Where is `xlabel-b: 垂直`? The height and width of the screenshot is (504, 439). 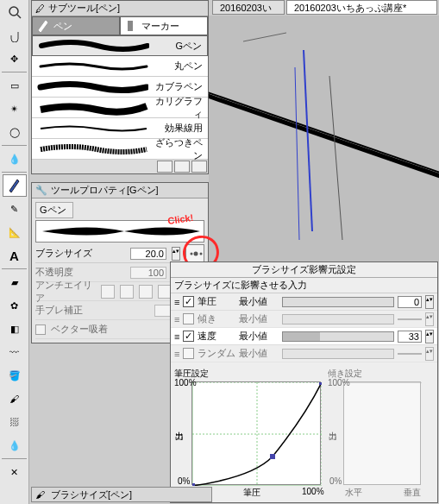 xlabel-b: 垂直 is located at coordinates (412, 493).